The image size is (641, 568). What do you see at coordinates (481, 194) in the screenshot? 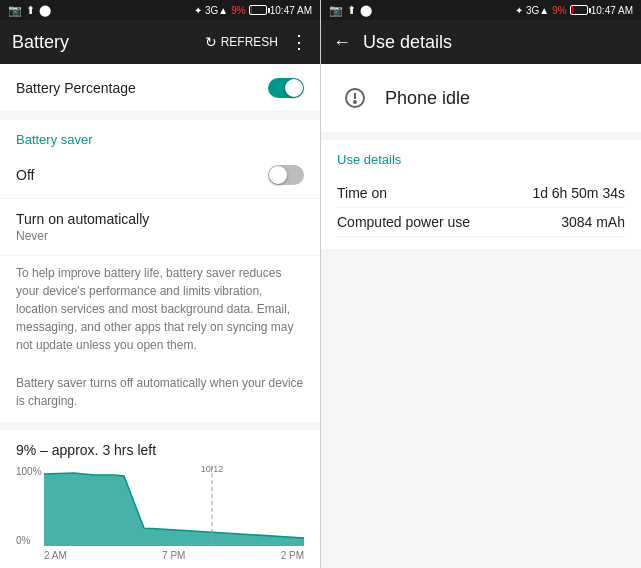
I see `use-details-section: Use details Time on 1d 6h 50m 34s Comput…` at bounding box center [481, 194].